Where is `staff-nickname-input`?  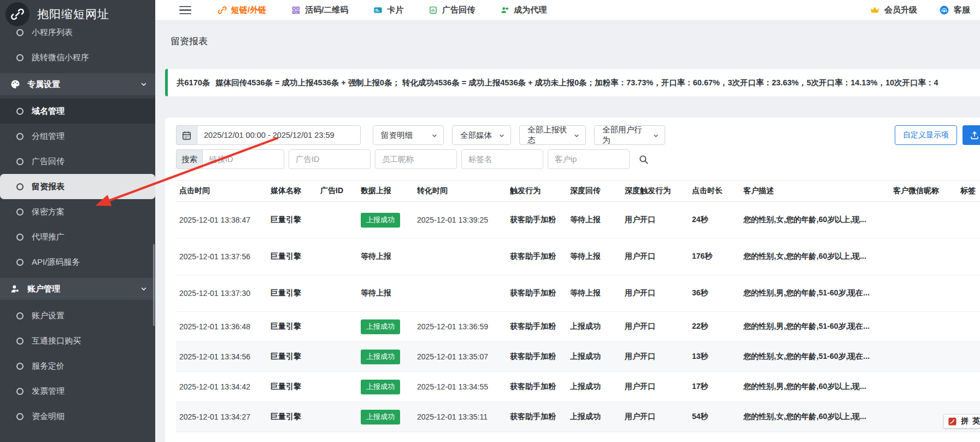 staff-nickname-input is located at coordinates (416, 159).